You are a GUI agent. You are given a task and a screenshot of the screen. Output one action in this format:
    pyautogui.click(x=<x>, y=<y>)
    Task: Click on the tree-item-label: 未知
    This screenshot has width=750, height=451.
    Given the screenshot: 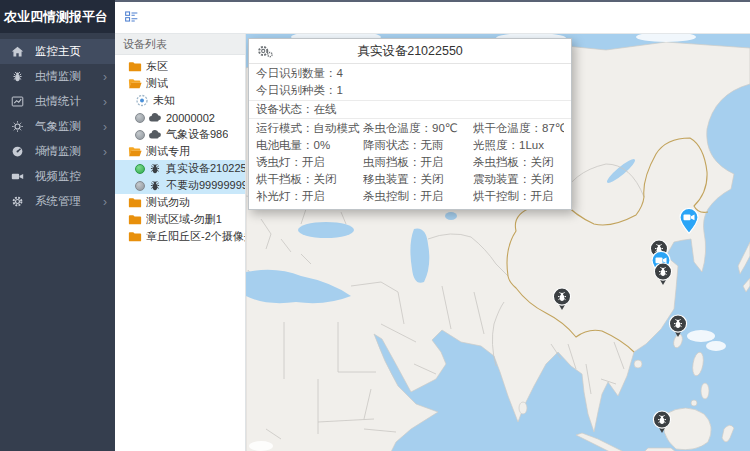 What is the action you would take?
    pyautogui.click(x=164, y=100)
    